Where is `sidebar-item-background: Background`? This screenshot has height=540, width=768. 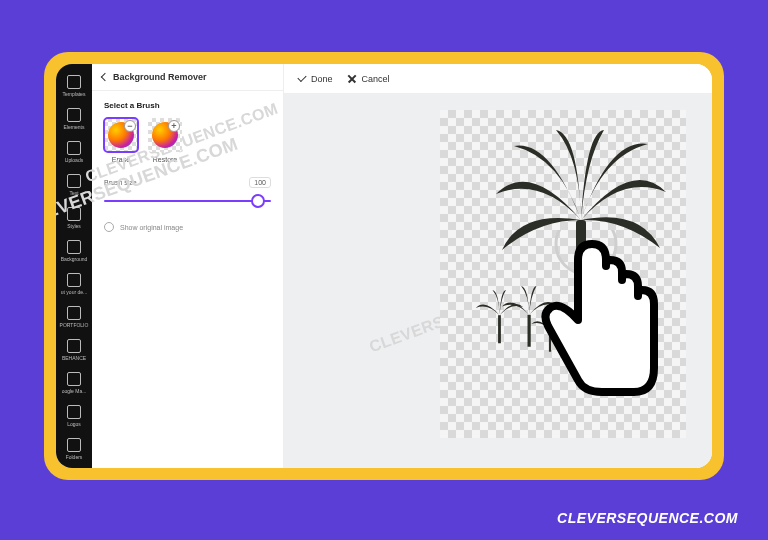
sidebar-item-background: Background is located at coordinates (74, 250).